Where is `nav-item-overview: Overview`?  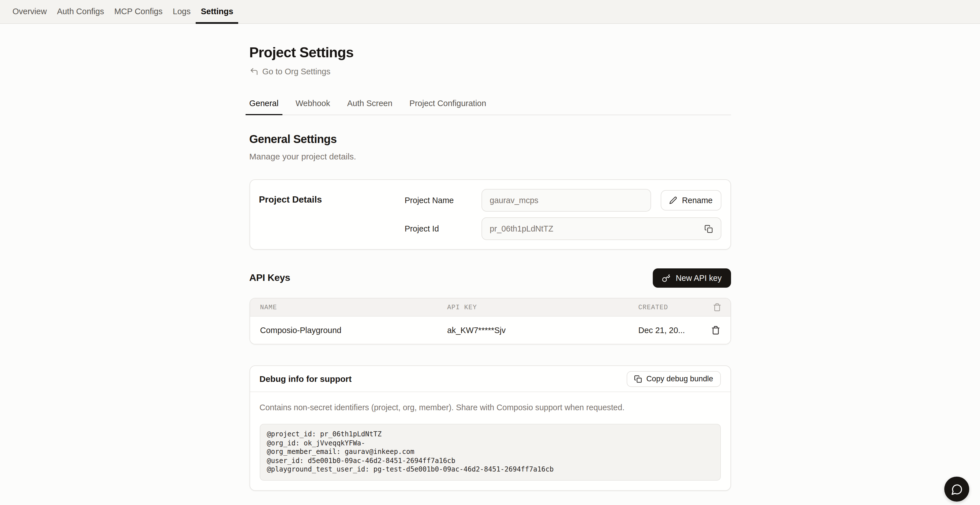 nav-item-overview: Overview is located at coordinates (30, 12).